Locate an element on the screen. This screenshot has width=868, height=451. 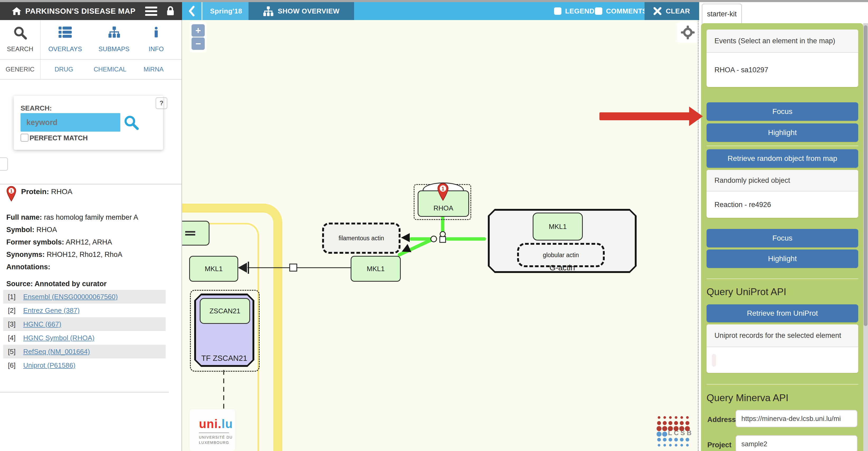
node-label: globular actin is located at coordinates (561, 255).